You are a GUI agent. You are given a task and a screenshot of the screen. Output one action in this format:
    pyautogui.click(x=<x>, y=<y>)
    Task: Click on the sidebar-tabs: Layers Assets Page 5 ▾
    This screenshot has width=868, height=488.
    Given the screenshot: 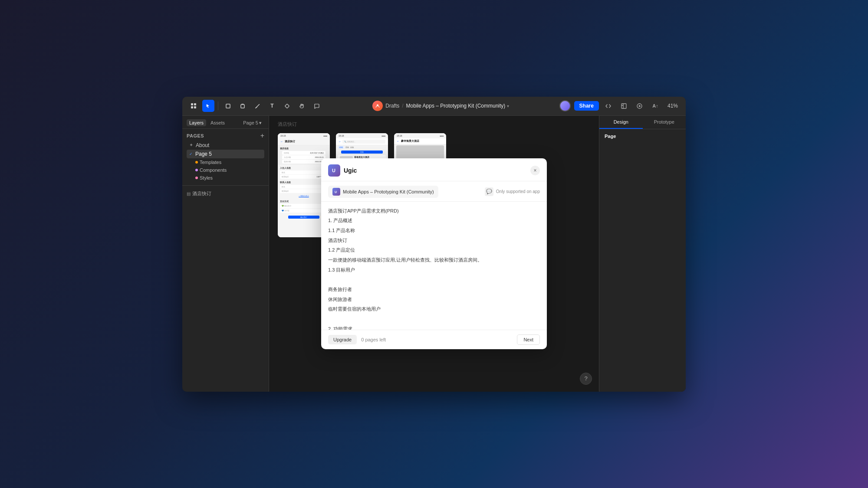 What is the action you would take?
    pyautogui.click(x=226, y=122)
    